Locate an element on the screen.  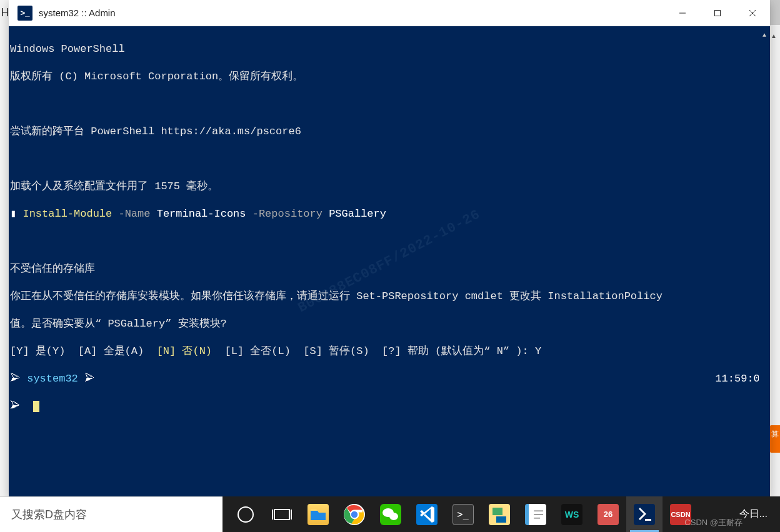
background-right-strip: ▲ 算 is located at coordinates (774, 261).